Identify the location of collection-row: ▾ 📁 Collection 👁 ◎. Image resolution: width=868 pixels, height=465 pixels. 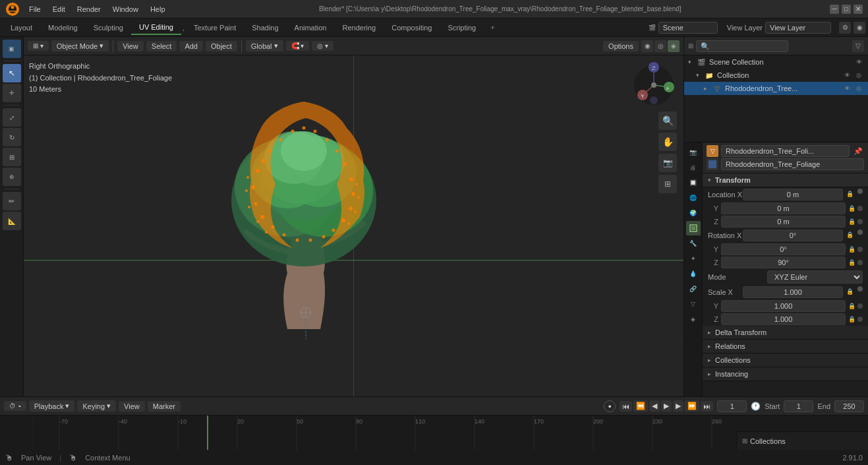
(776, 75).